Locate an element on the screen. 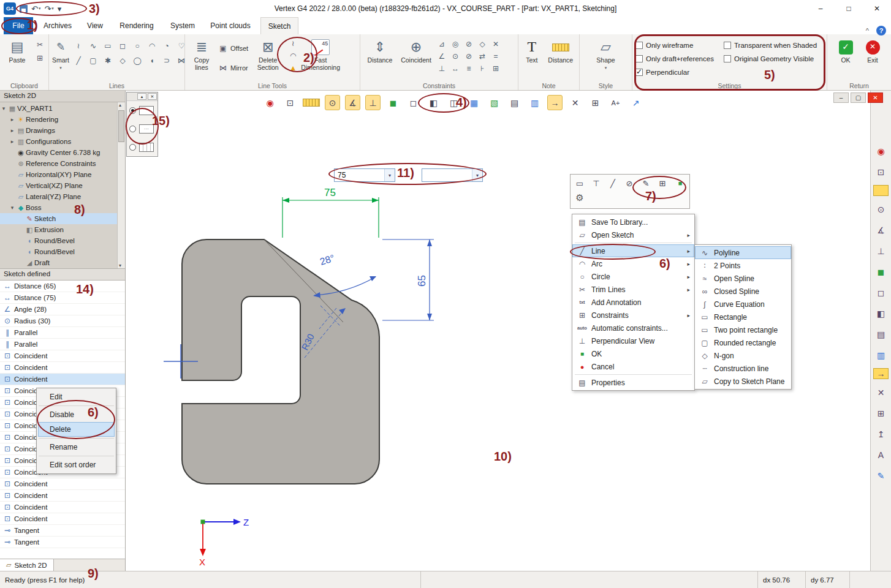  tab-sketch: Sketch is located at coordinates (279, 26).